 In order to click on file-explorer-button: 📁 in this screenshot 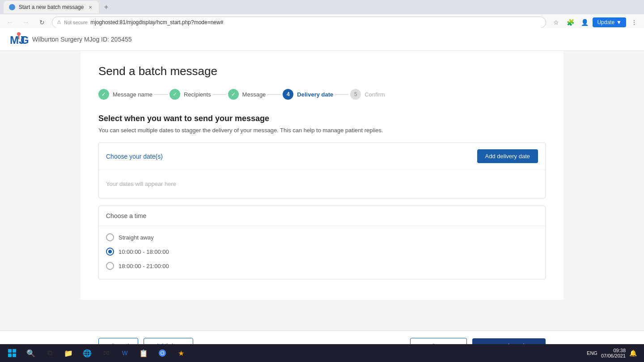, I will do `click(68, 353)`.